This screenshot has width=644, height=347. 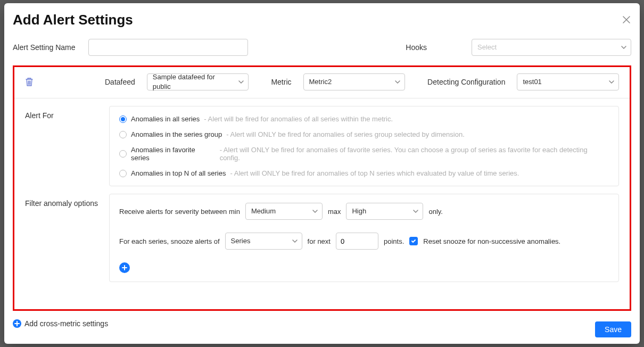 What do you see at coordinates (17, 324) in the screenshot?
I see `plus-circle-icon` at bounding box center [17, 324].